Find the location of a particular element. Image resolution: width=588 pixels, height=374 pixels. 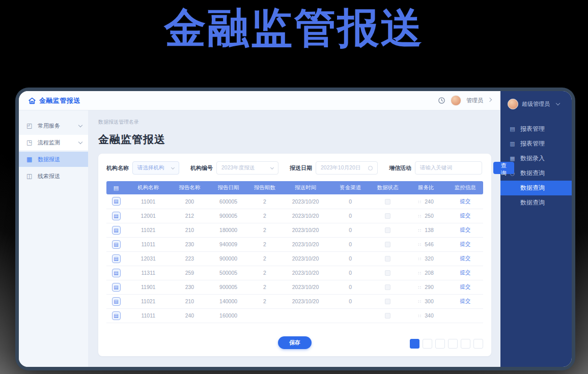

table-row: ▤ 11311 259 500005 2 2023/10/20 0 is located at coordinates (295, 273).